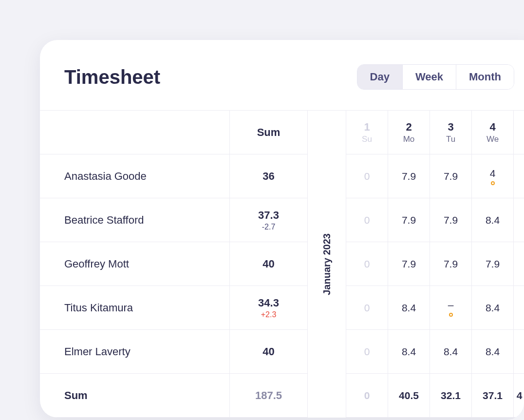 The image size is (524, 420). What do you see at coordinates (493, 176) in the screenshot?
I see `time-cell: 4` at bounding box center [493, 176].